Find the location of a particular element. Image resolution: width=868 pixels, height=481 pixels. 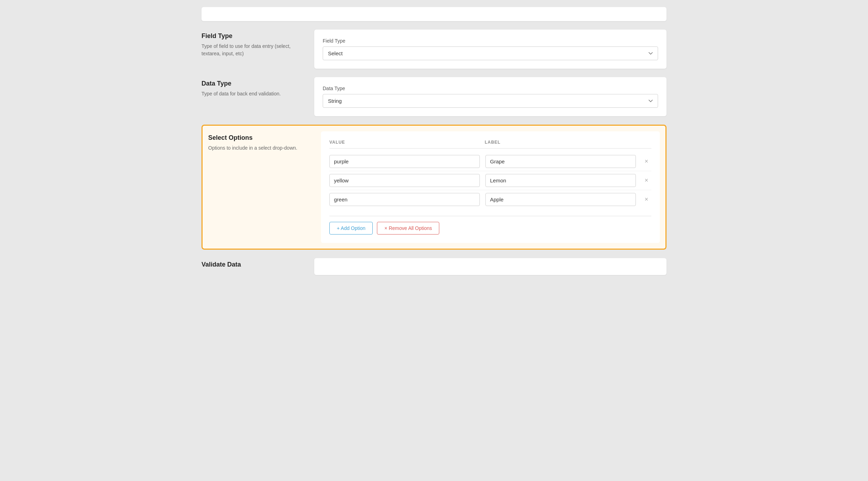

field-type-label-block: Field Type Type of field to use for data… is located at coordinates (251, 44).